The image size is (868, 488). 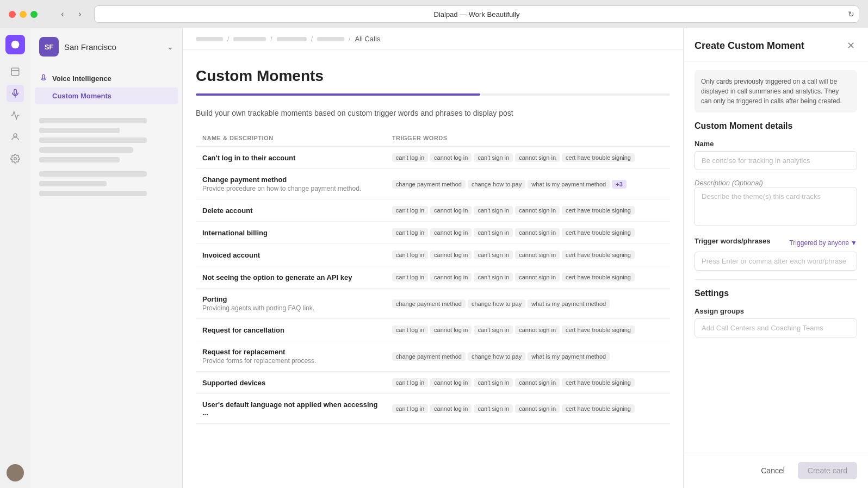 I want to click on moment-name: Not seeing the option to generate an API…, so click(x=290, y=277).